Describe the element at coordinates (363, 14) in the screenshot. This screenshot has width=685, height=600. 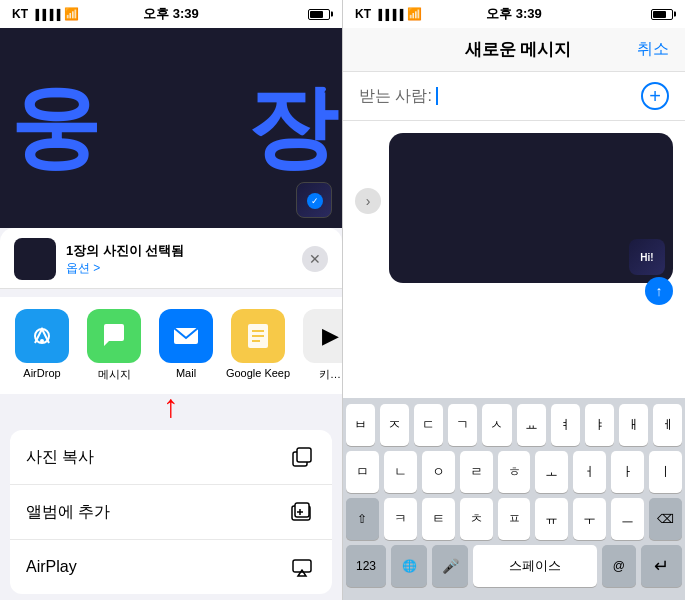
I see `carrier-right: KT` at that location.